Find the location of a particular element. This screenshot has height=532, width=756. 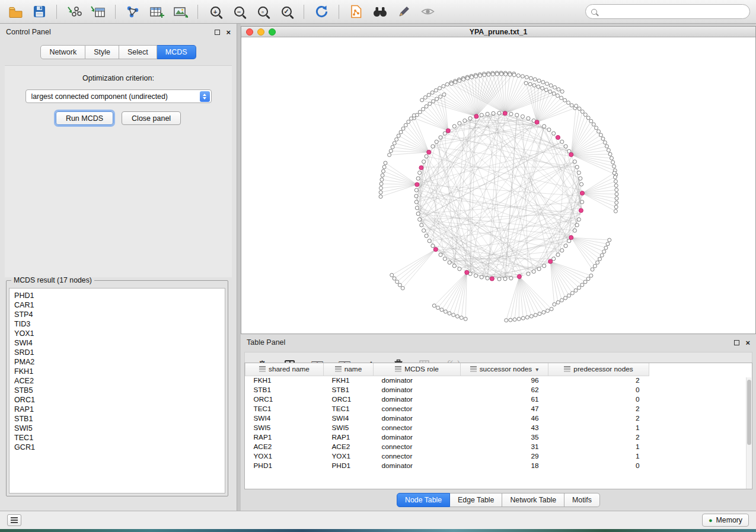

table-cell: ACE2 is located at coordinates (285, 447).